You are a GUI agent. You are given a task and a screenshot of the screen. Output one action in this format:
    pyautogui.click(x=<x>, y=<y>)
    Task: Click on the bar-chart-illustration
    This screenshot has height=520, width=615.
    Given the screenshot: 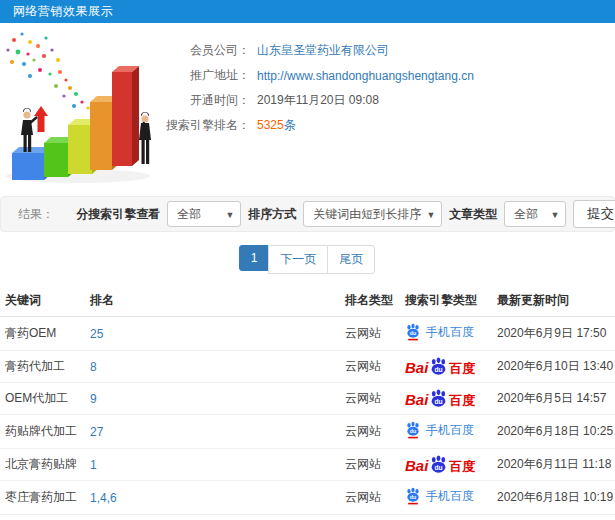 What is the action you would take?
    pyautogui.click(x=82, y=110)
    